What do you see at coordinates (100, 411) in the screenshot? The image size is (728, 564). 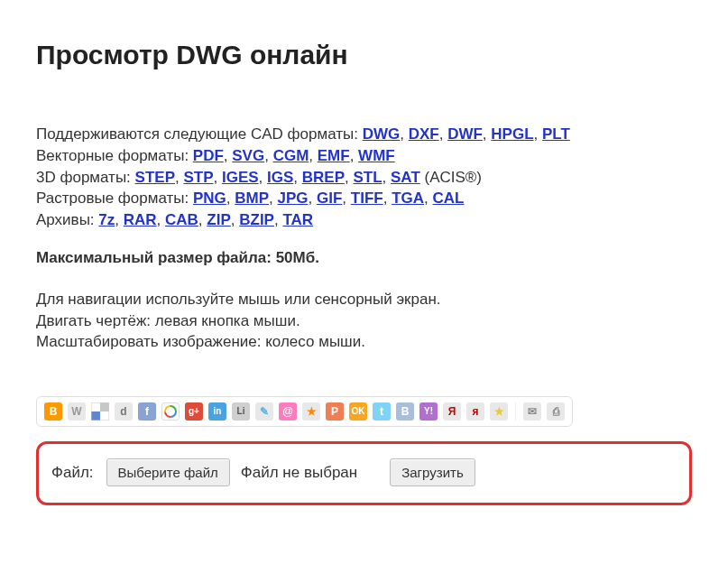 I see `delicious-icon` at bounding box center [100, 411].